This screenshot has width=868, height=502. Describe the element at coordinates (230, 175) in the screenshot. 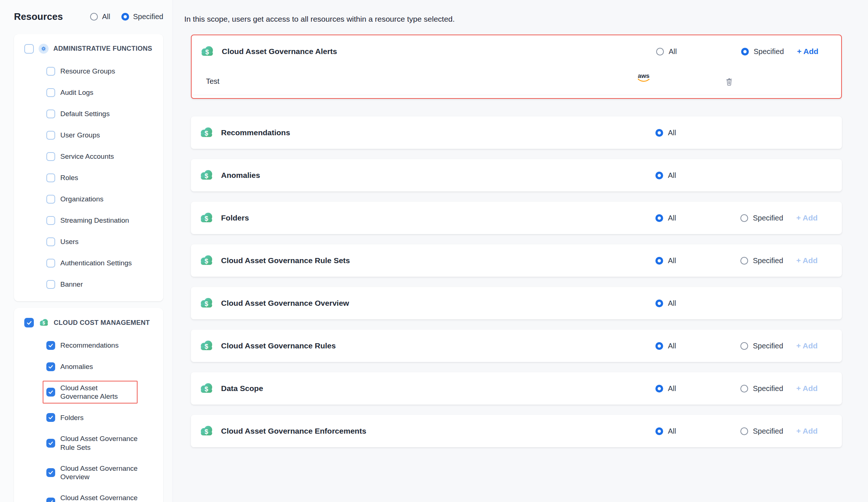

I see `card-header: $ Anomalies` at that location.